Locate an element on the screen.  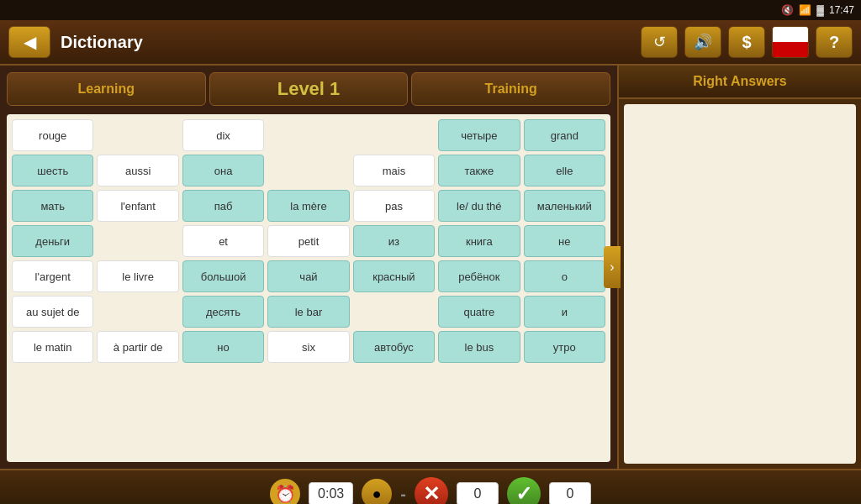
back-button is located at coordinates (29, 42).